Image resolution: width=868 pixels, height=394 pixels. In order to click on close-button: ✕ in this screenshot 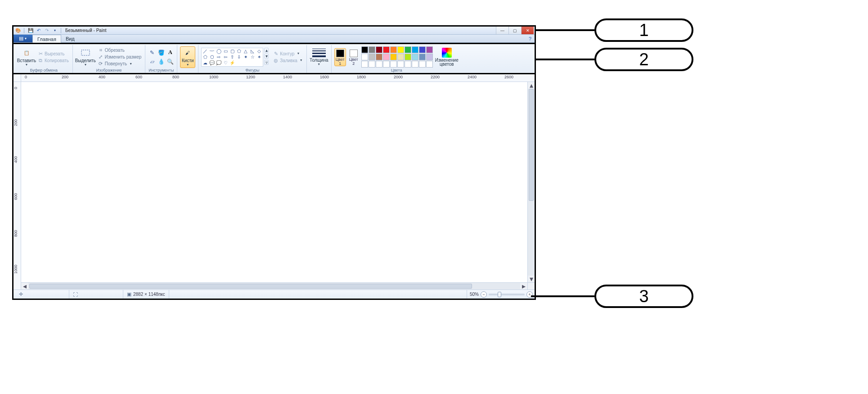, I will do `click(527, 31)`.